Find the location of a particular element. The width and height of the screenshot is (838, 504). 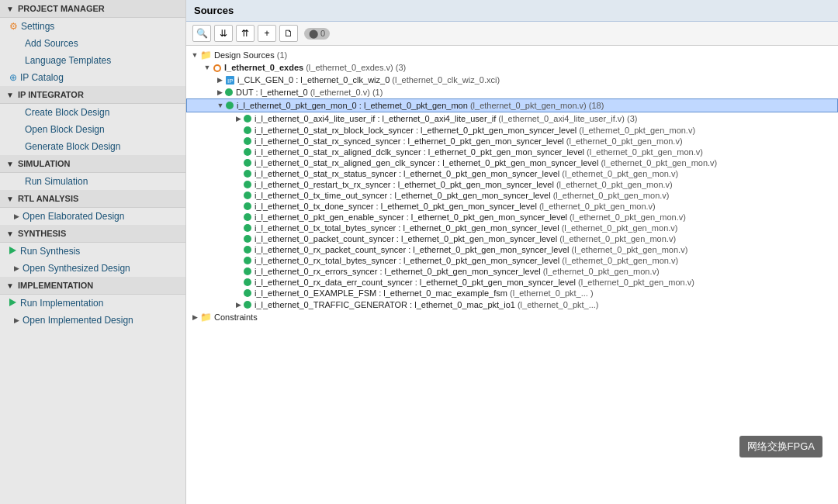

design-sources-expand: ▼ is located at coordinates (195, 55).